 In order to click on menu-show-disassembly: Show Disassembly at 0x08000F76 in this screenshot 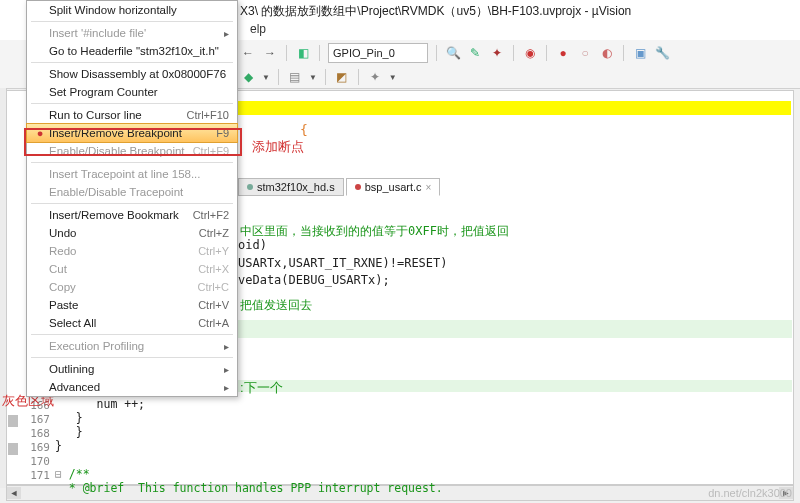, I will do `click(132, 74)`.